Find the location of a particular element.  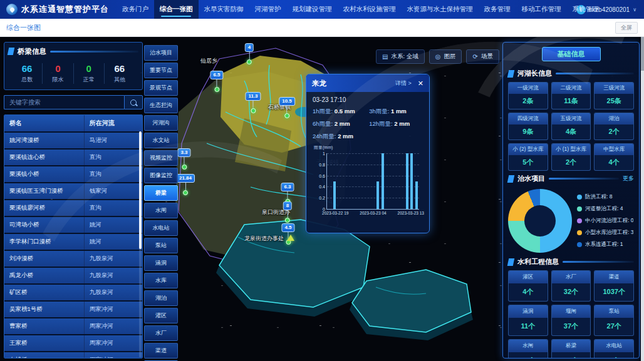

table-row: 禹龙小桥九股泉河 is located at coordinates (73, 275).